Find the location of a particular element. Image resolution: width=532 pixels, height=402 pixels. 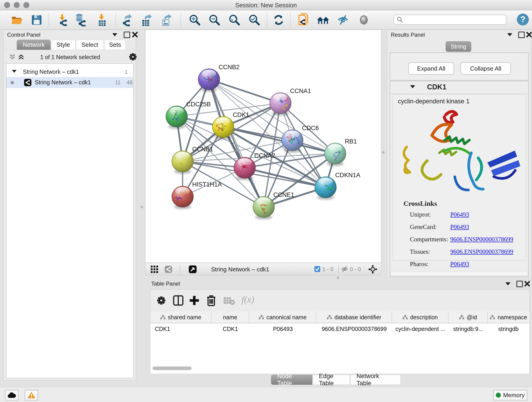

hidden-elements-icon is located at coordinates (344, 269).